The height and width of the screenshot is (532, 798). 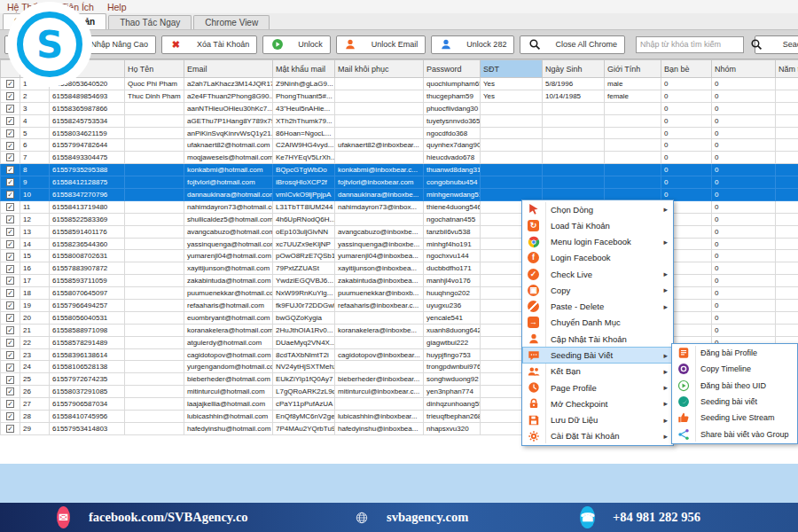 What do you see at coordinates (154, 69) in the screenshot?
I see `col-ho-ten: Họ Tên` at bounding box center [154, 69].